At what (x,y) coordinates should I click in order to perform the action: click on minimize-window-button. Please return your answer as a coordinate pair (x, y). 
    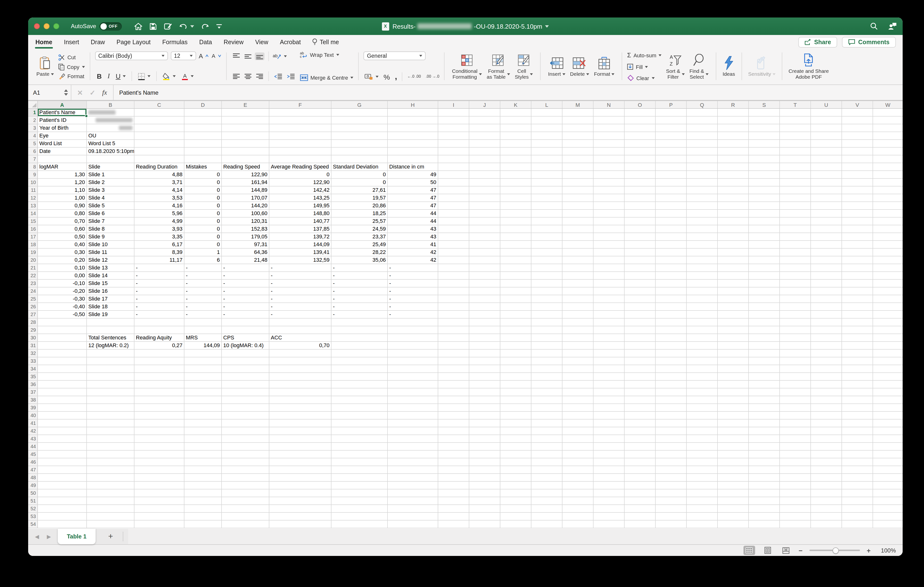
    Looking at the image, I should click on (47, 26).